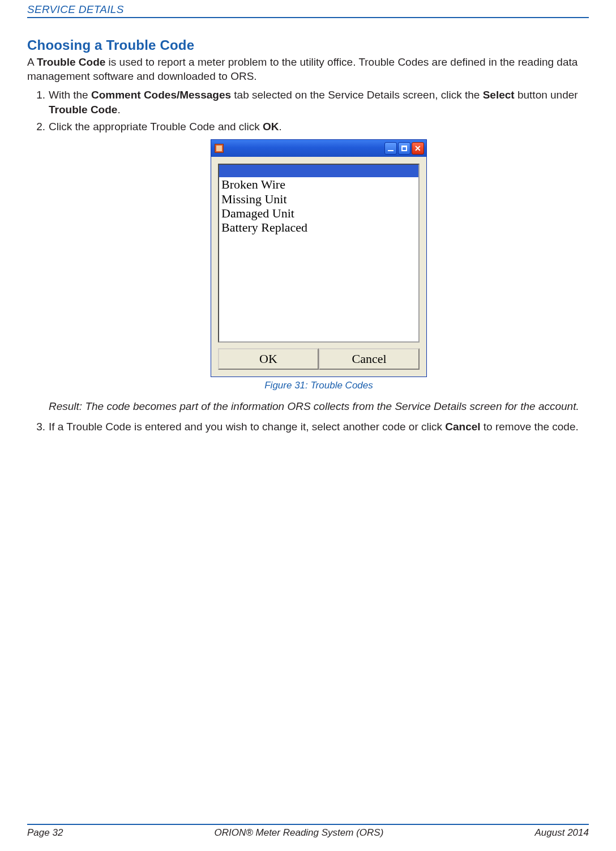  I want to click on step-1-text-g: ., so click(119, 110).